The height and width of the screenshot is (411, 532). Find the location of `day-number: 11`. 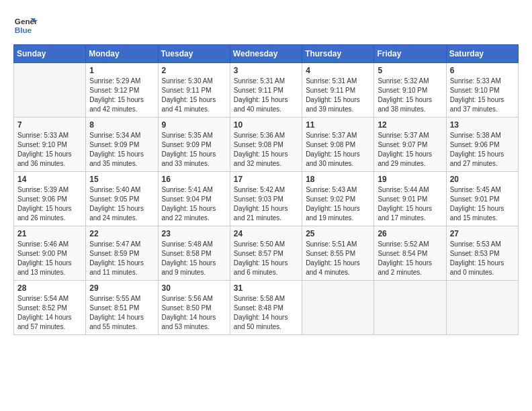

day-number: 11 is located at coordinates (338, 125).